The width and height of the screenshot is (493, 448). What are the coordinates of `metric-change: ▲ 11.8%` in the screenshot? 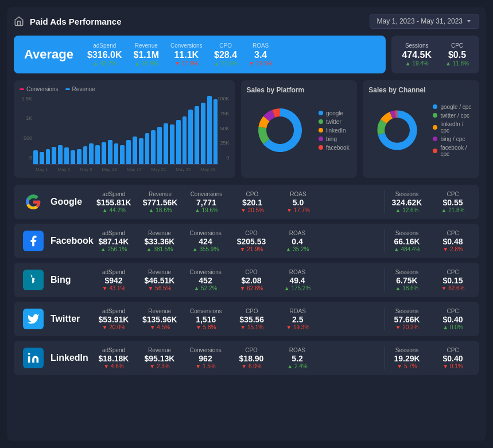 It's located at (457, 63).